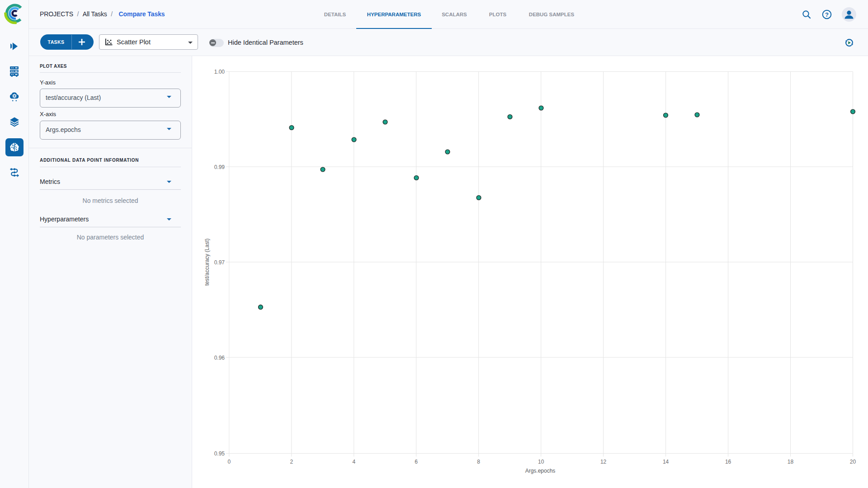 The height and width of the screenshot is (488, 868). Describe the element at coordinates (229, 462) in the screenshot. I see `svg-text: 0` at that location.